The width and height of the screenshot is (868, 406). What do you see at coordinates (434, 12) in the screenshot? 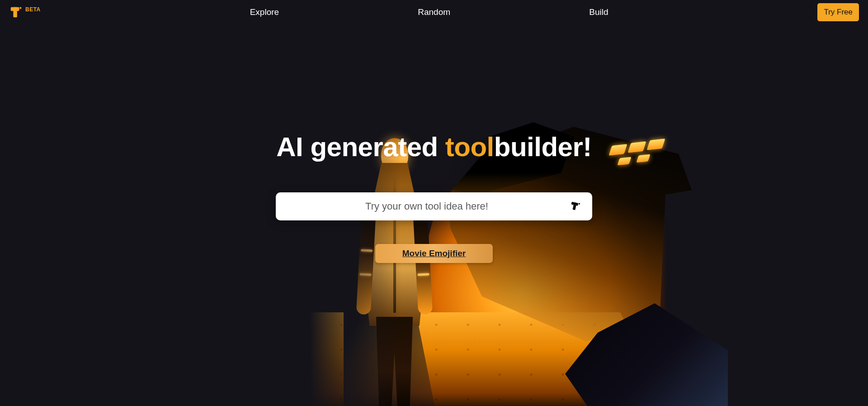
I see `site-header: BETA Explore Random Build Try Free` at bounding box center [434, 12].